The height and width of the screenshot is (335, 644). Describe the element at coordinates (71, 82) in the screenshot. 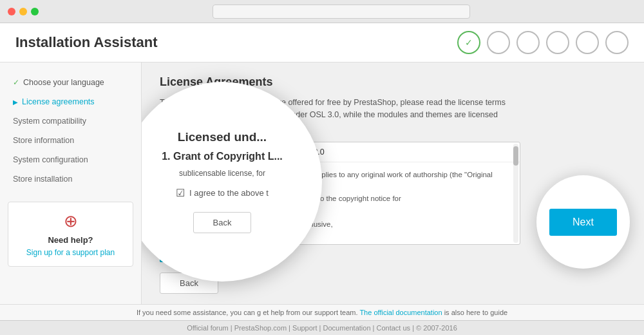

I see `sidebar-item-language: ✓ Choose your language` at that location.